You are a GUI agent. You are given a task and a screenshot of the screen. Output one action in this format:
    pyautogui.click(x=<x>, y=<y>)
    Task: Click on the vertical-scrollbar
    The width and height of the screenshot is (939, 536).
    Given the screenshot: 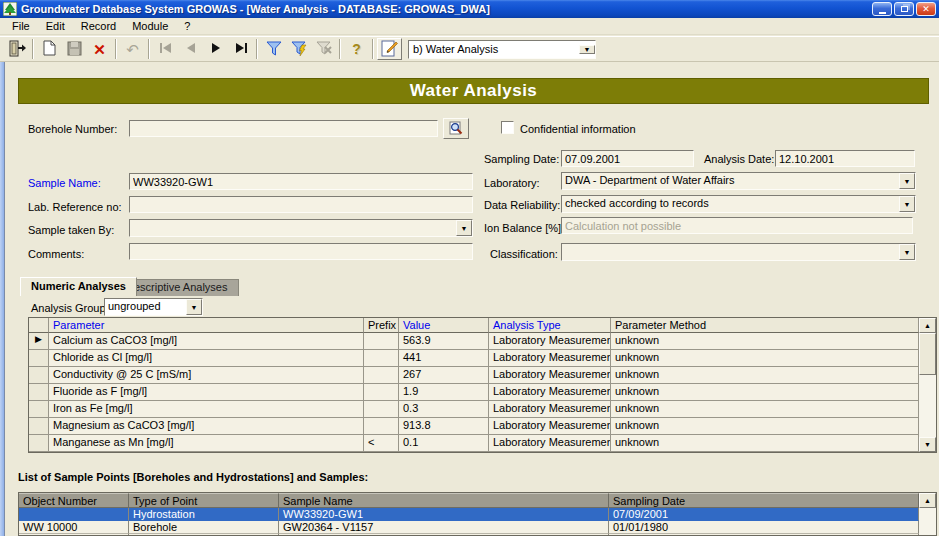 What is the action you would take?
    pyautogui.click(x=928, y=522)
    